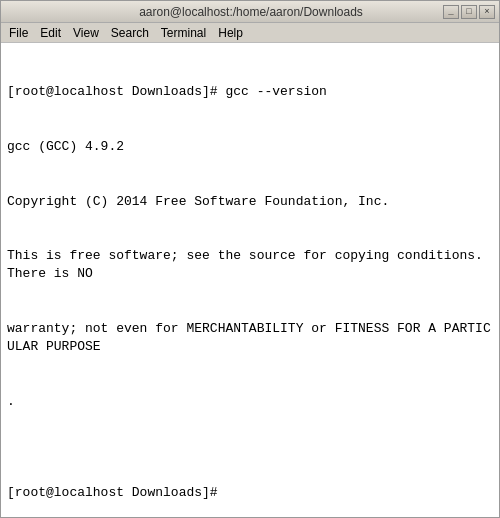 The width and height of the screenshot is (500, 518). What do you see at coordinates (487, 12) in the screenshot?
I see `close-button: ×` at bounding box center [487, 12].